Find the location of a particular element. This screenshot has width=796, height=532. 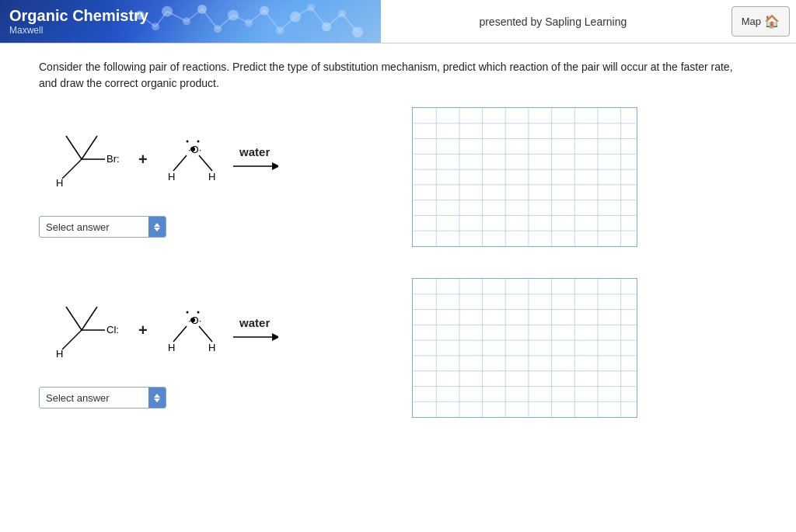

svg-text: Br: is located at coordinates (113, 158).